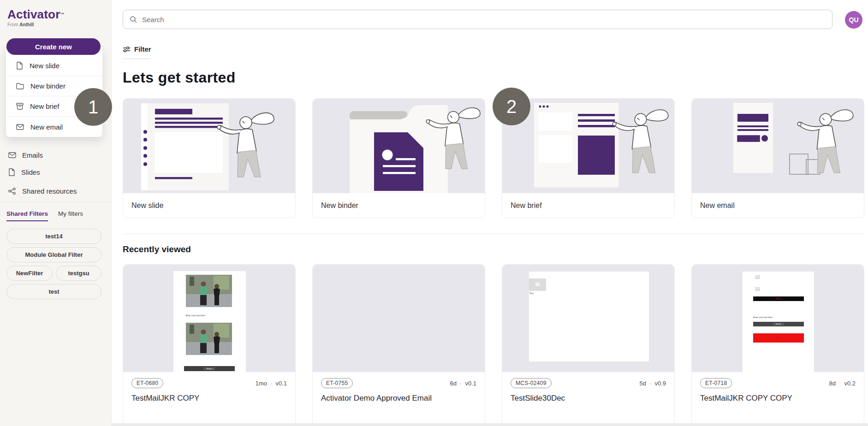 This screenshot has width=868, height=426. Describe the element at coordinates (511, 106) in the screenshot. I see `annotation-marker-2: 2` at that location.